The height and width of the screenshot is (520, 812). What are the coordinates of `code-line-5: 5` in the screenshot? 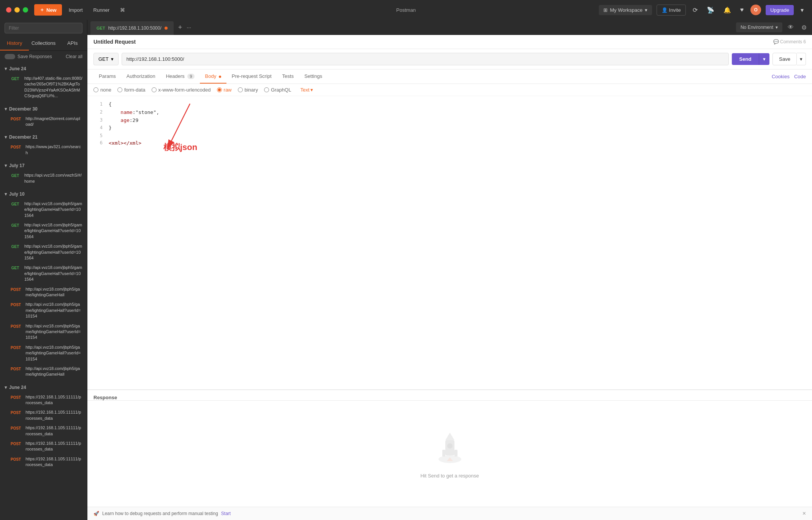 It's located at (450, 136).